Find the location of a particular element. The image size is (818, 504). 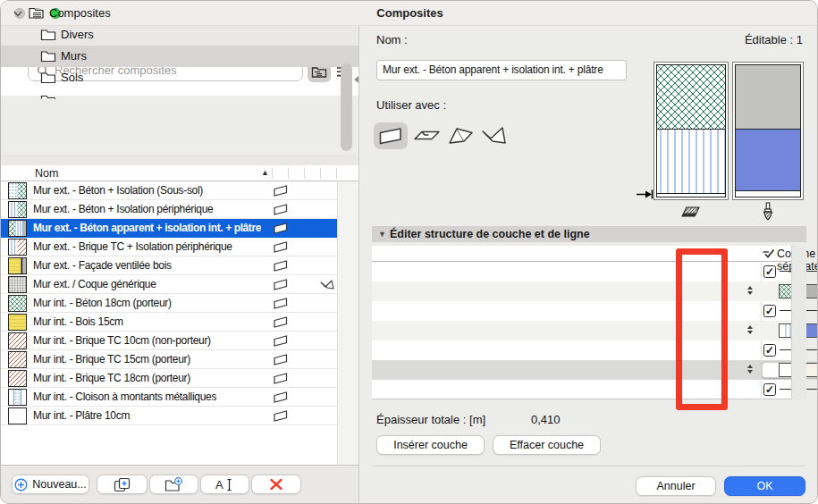

section-title: Éditer structure de couche et de ligne is located at coordinates (490, 234).